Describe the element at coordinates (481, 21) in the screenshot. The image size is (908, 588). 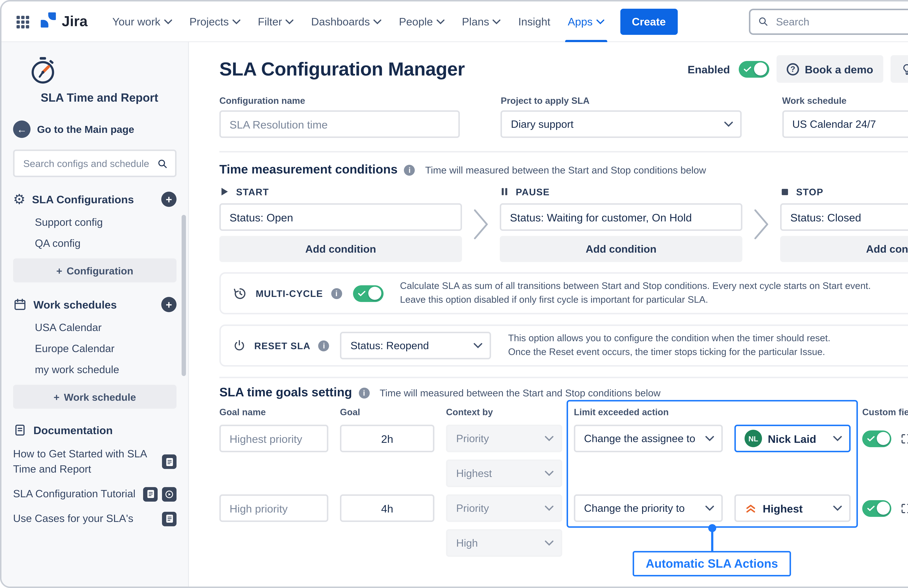
I see `nav-plans: Plans` at that location.